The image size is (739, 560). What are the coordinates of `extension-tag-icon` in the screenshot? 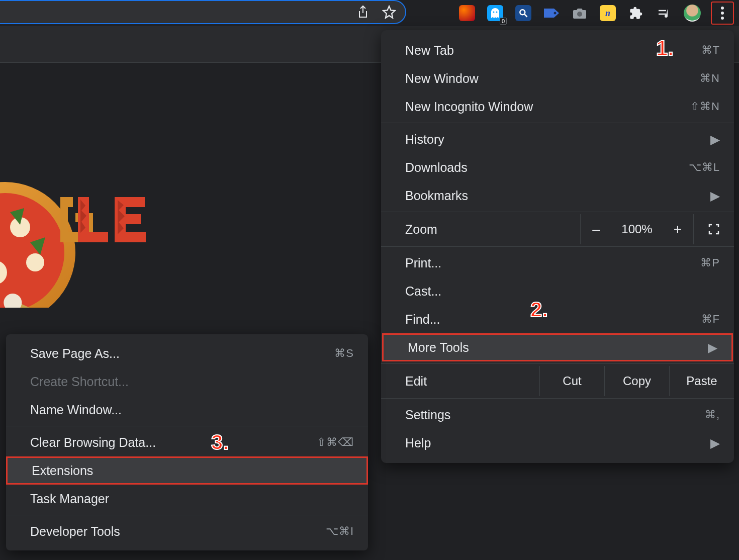 It's located at (551, 13).